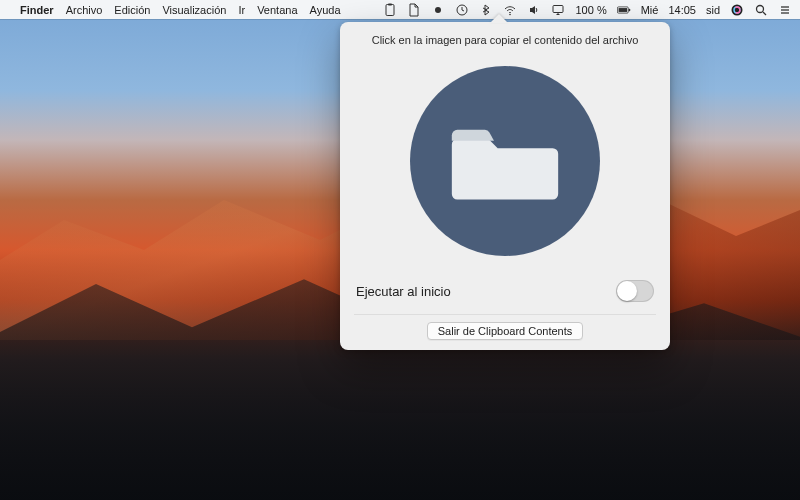  What do you see at coordinates (534, 10) in the screenshot?
I see `volume-icon` at bounding box center [534, 10].